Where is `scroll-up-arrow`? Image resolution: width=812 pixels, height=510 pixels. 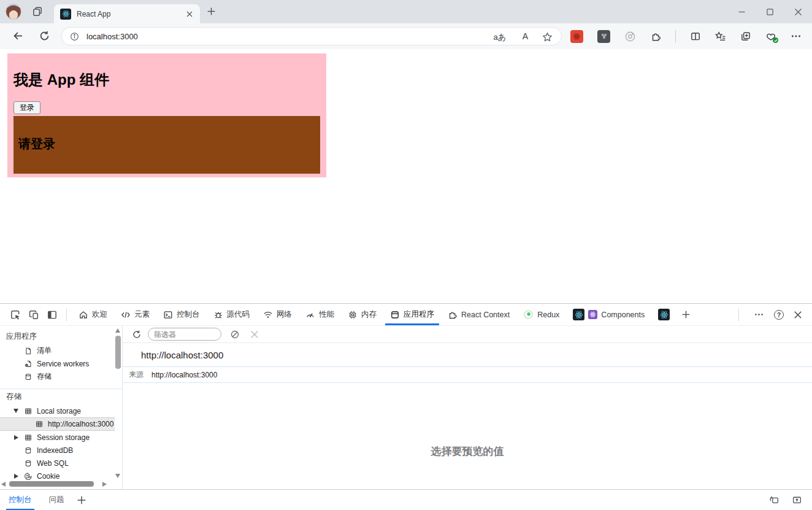
scroll-up-arrow is located at coordinates (118, 330).